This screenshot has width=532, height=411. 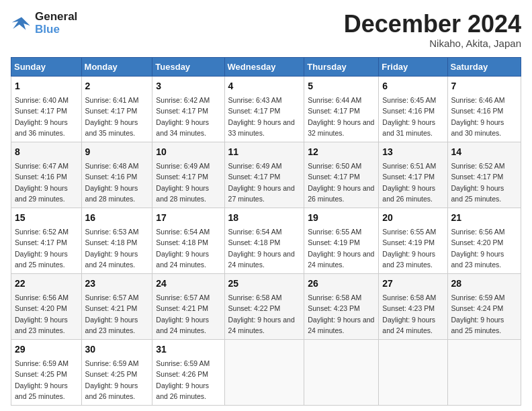 I want to click on day-detail: Sunrise: 6:59 AMSunset: 4:24 PMDaylight:…, so click(x=478, y=314).